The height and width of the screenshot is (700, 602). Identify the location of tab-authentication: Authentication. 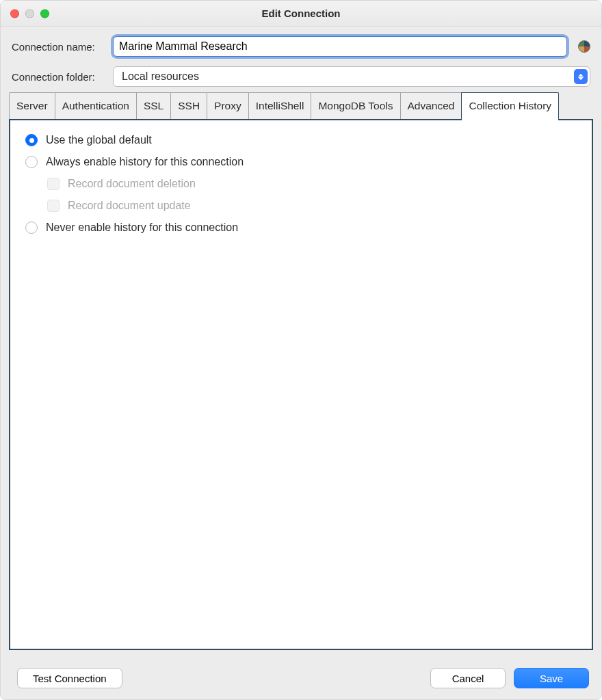
(96, 105).